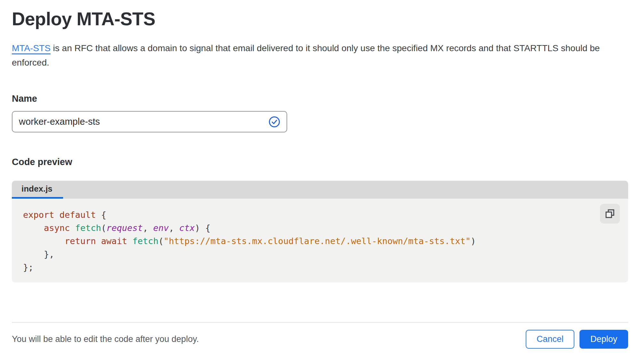 This screenshot has width=640, height=364. Describe the element at coordinates (320, 99) in the screenshot. I see `name-label: Name` at that location.